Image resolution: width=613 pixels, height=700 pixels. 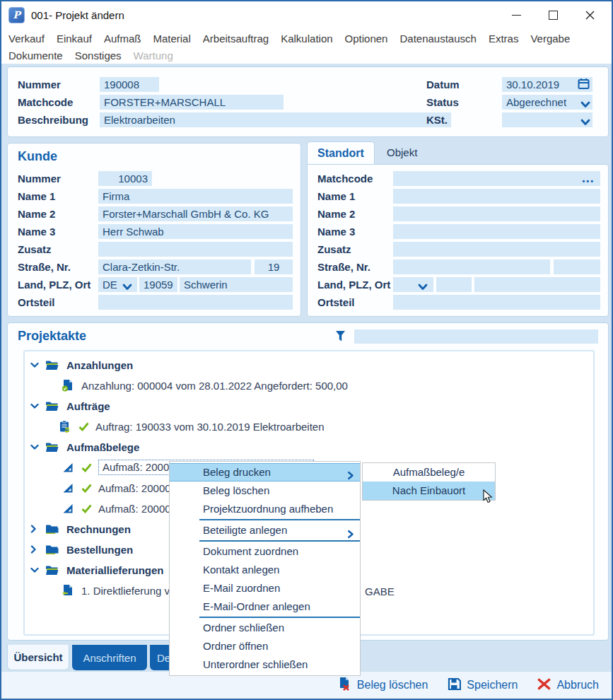 What do you see at coordinates (588, 180) in the screenshot?
I see `ellipsis-icon: •••` at bounding box center [588, 180].